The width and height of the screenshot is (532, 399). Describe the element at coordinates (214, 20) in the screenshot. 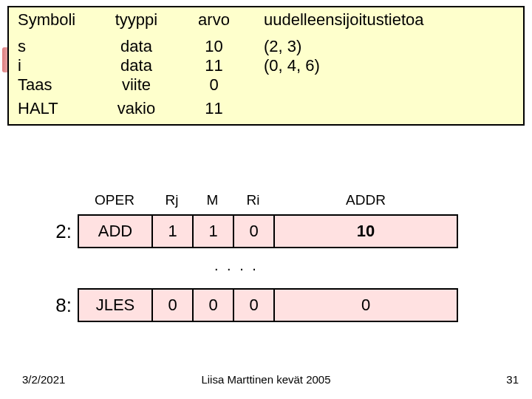

I see `col-arvo: arvo` at that location.